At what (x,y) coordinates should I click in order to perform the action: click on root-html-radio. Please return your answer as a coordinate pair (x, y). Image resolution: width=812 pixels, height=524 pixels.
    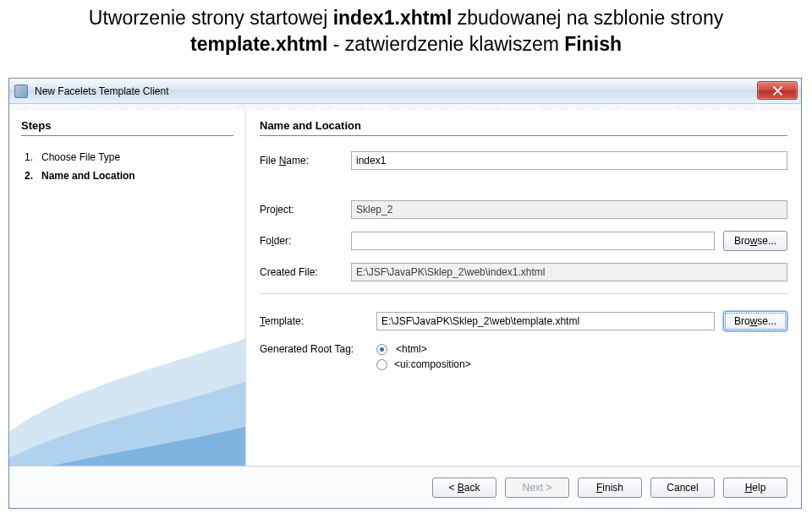
    Looking at the image, I should click on (382, 350).